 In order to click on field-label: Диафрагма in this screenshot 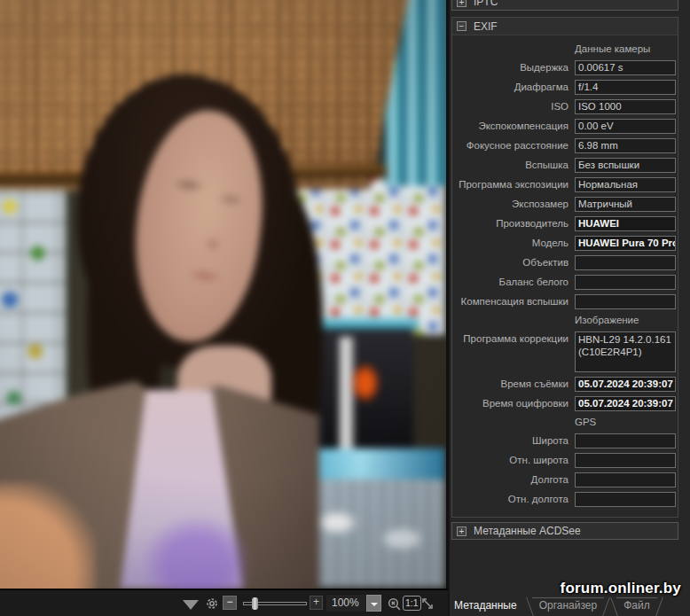, I will do `click(514, 87)`.